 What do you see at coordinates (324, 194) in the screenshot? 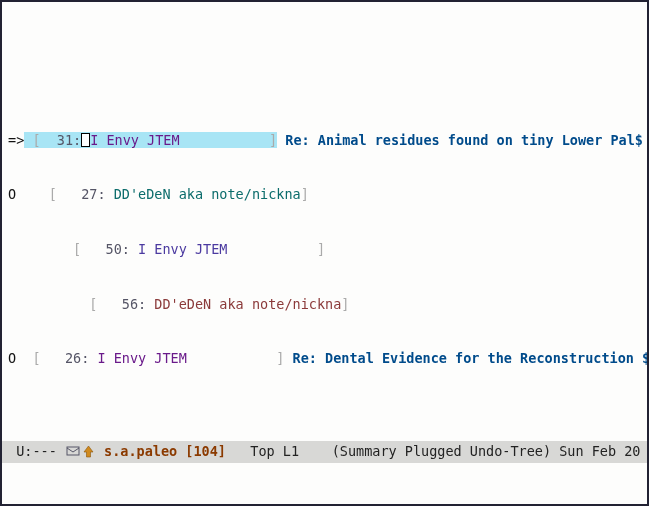
I see `summary-row: O [ 27: DD'eDeN aka note/nickna]` at bounding box center [324, 194].